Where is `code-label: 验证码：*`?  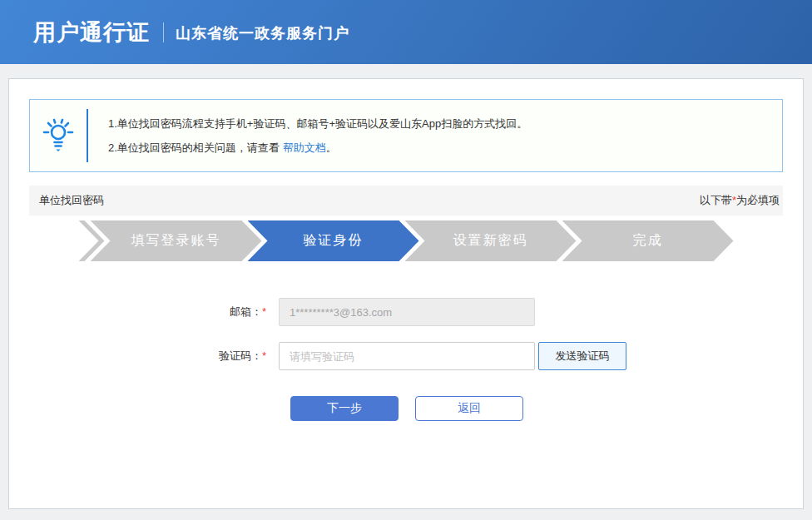 code-label: 验证码：* is located at coordinates (216, 356).